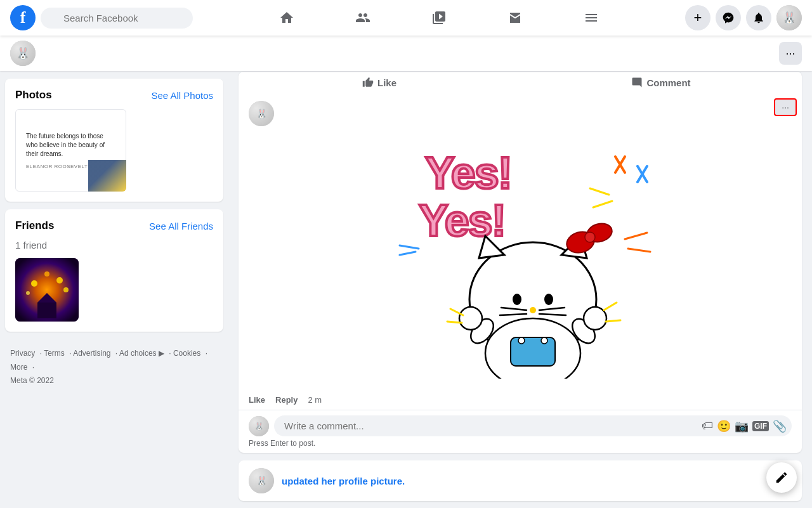 This screenshot has width=812, height=508. What do you see at coordinates (55, 353) in the screenshot?
I see `footer-terms-link: Terms` at bounding box center [55, 353].